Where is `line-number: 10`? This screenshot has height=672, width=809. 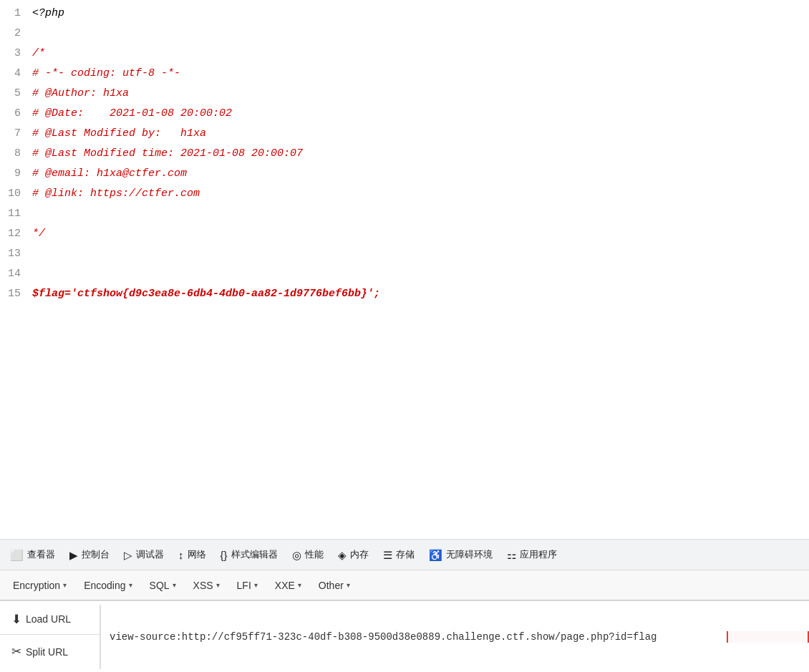
line-number: 10 is located at coordinates (16, 193).